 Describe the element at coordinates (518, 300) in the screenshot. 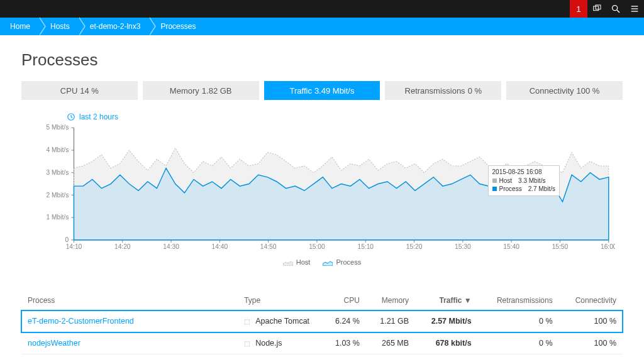

I see `col-retransmissions: Retransmissions` at that location.